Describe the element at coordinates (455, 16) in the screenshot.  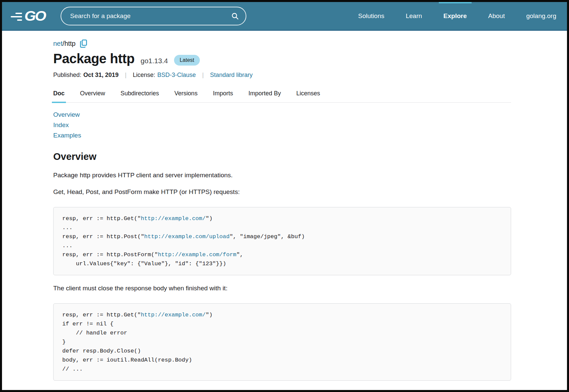
I see `nav-item-explore: Explore` at that location.